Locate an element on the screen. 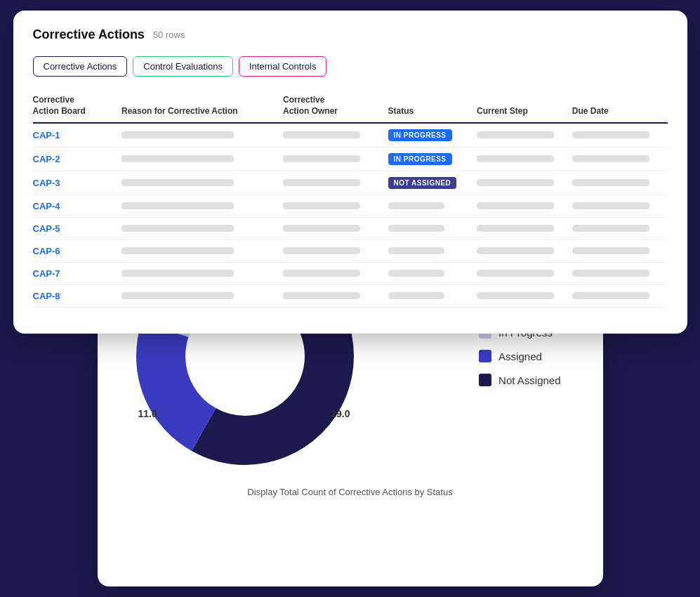  page-header: Corrective Actions 50 rows is located at coordinates (350, 35).